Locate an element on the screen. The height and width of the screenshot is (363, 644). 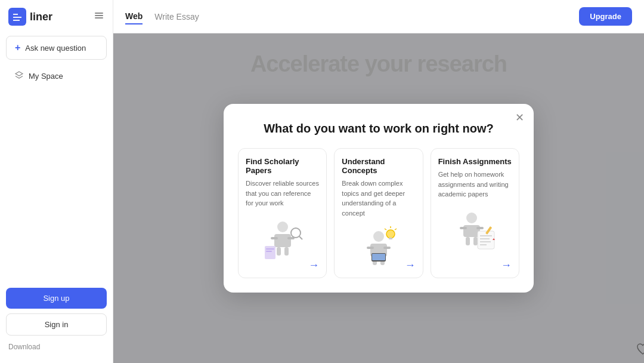
card-assignments-illustration is located at coordinates (475, 228).